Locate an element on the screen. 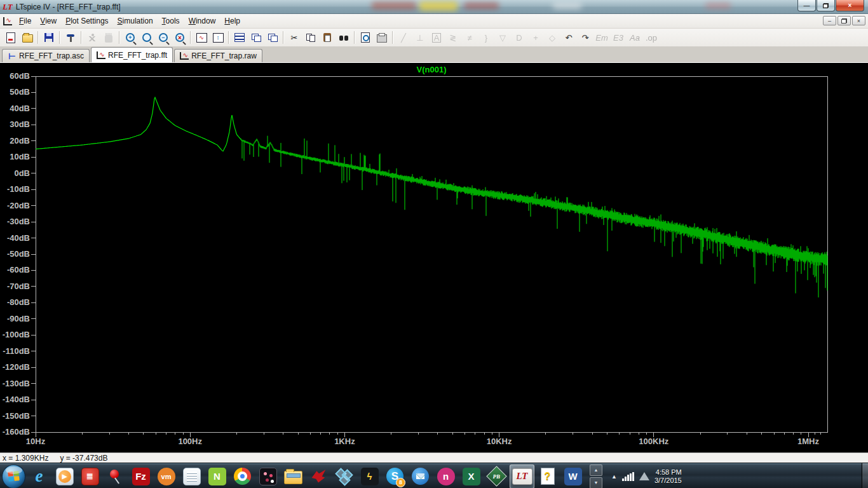 This screenshot has height=488, width=868. save-button is located at coordinates (49, 38).